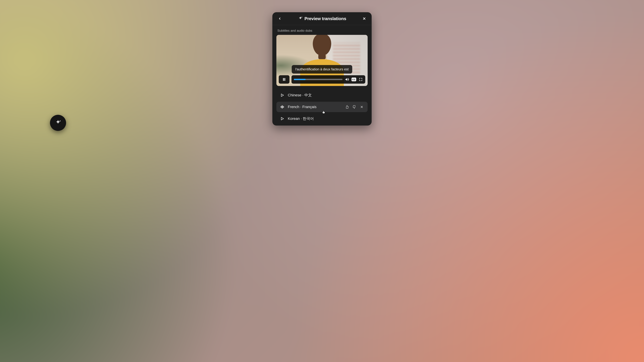  I want to click on panel-header: Preview translations, so click(322, 19).